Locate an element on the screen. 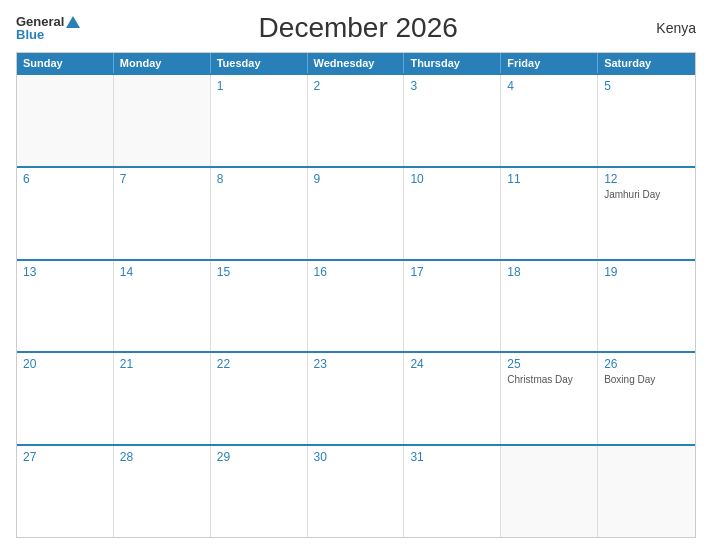  calendar-cell: 8 is located at coordinates (260, 214).